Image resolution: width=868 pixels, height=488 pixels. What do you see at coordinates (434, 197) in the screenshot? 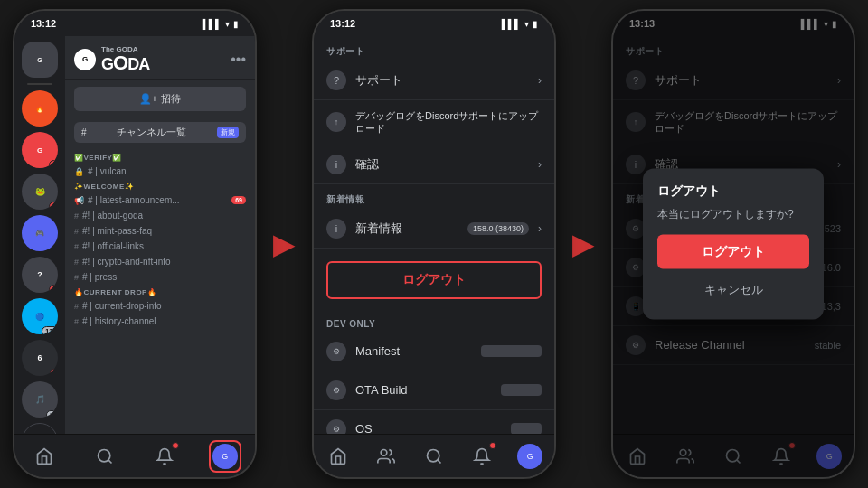
I see `new-info-section-label: 新着情報` at bounding box center [434, 197].